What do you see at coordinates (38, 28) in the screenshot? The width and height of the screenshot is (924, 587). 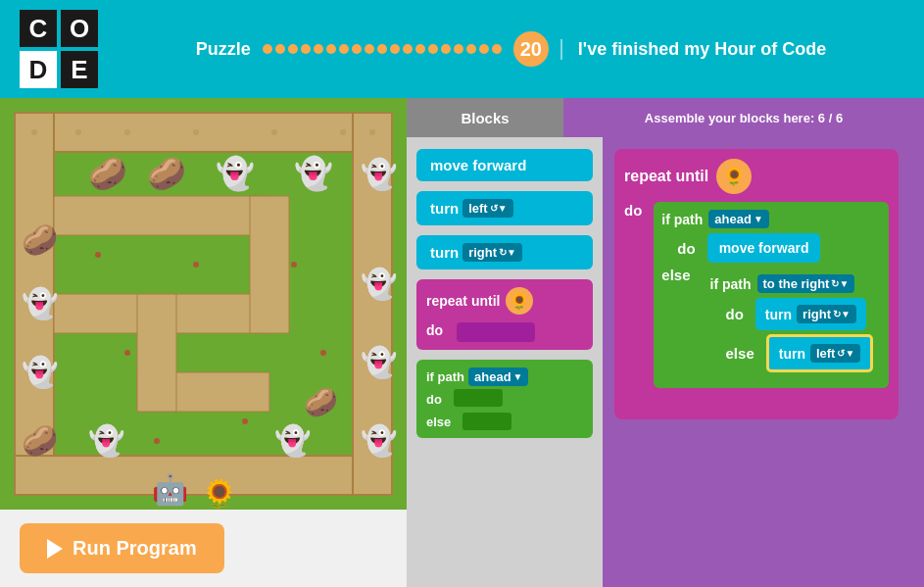 I see `logo-c: C` at bounding box center [38, 28].